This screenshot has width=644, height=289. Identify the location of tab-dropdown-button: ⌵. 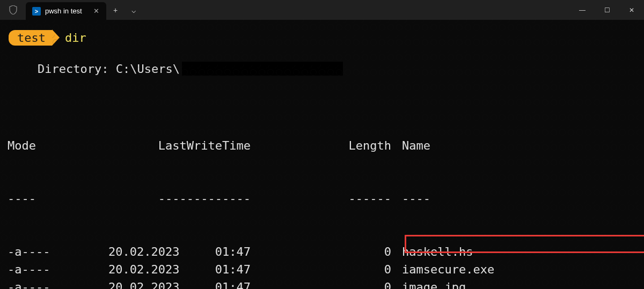
(134, 10).